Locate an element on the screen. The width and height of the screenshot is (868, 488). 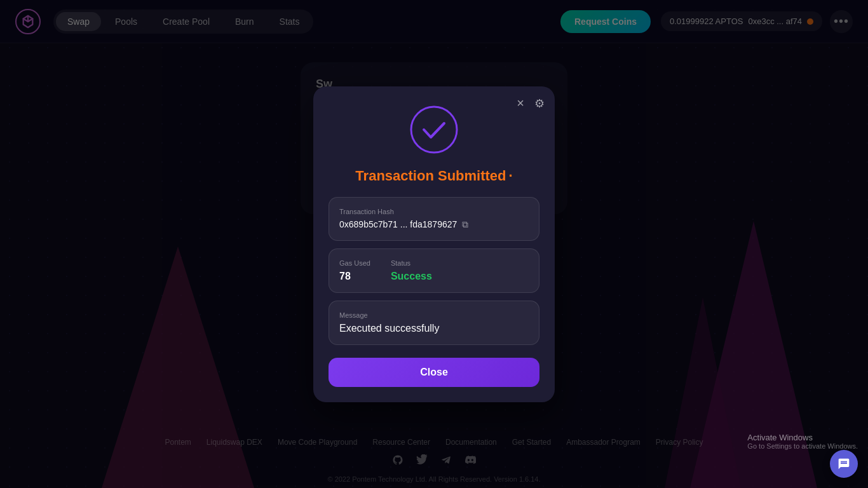
transaction-hash-box: Transaction Hash 0x689b5c7b71 ... fda187… is located at coordinates (434, 219).